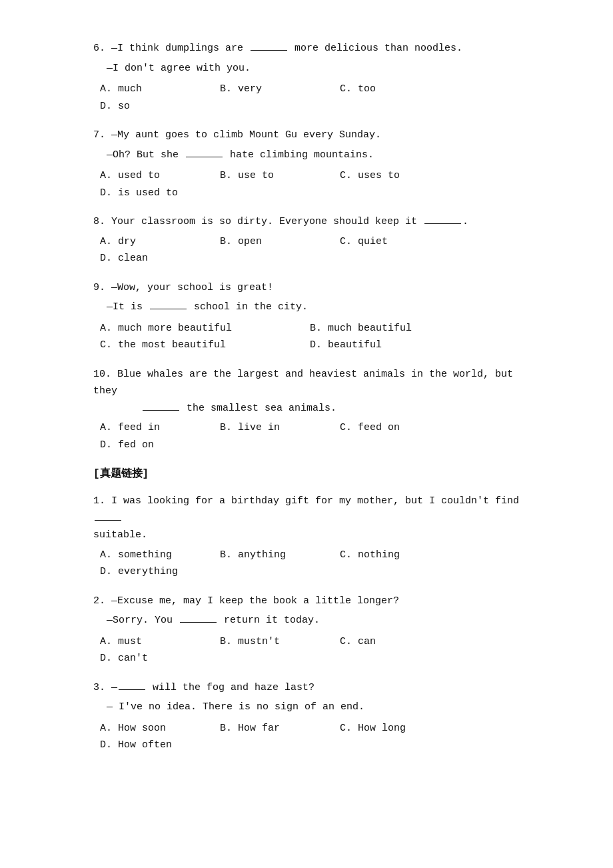 This screenshot has width=613, height=868. Describe the element at coordinates (270, 242) in the screenshot. I see `q8-optB: B. open` at that location.